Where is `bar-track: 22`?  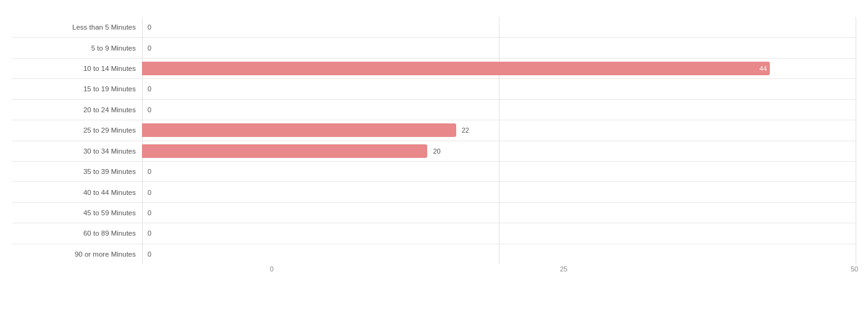 bar-track: 22 is located at coordinates (499, 130).